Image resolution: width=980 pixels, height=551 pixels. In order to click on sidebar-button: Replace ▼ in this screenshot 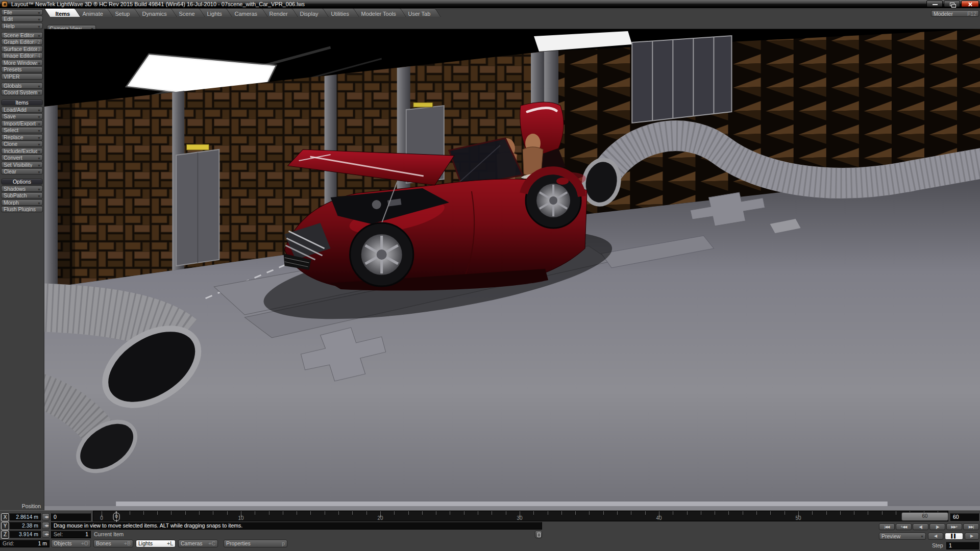, I will do `click(22, 137)`.